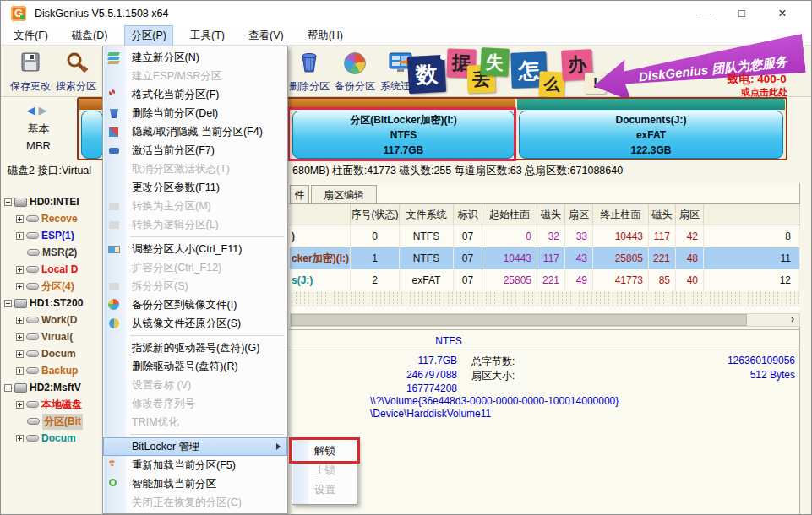  What do you see at coordinates (320, 214) in the screenshot?
I see `col-name` at bounding box center [320, 214].